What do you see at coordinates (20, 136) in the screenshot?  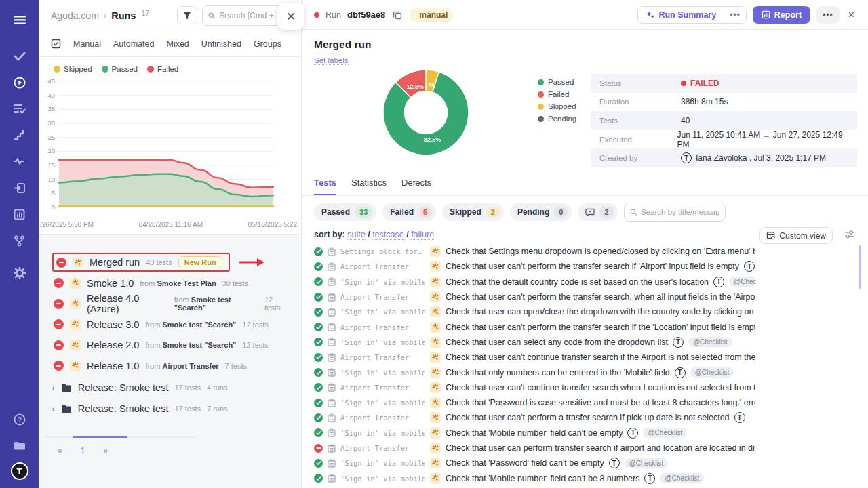 I see `sidebar-shared-steps-icon` at bounding box center [20, 136].